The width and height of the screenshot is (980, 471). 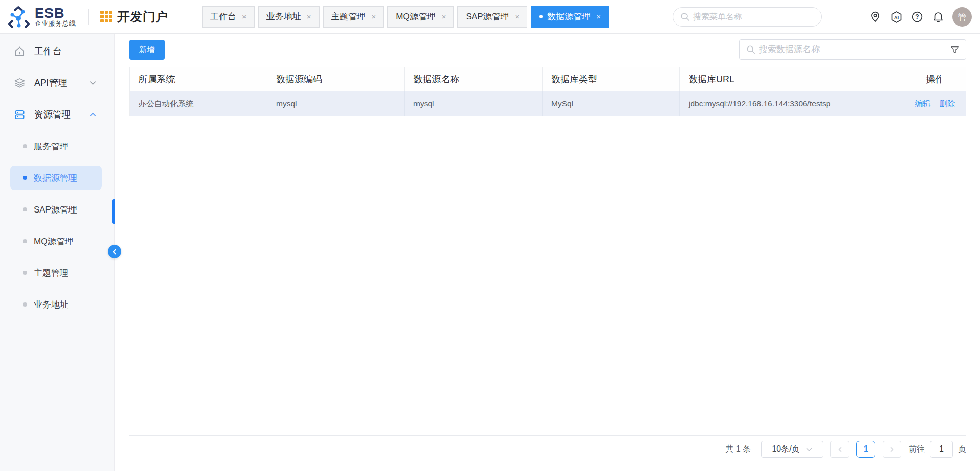 I want to click on toolbar: 新增, so click(x=548, y=50).